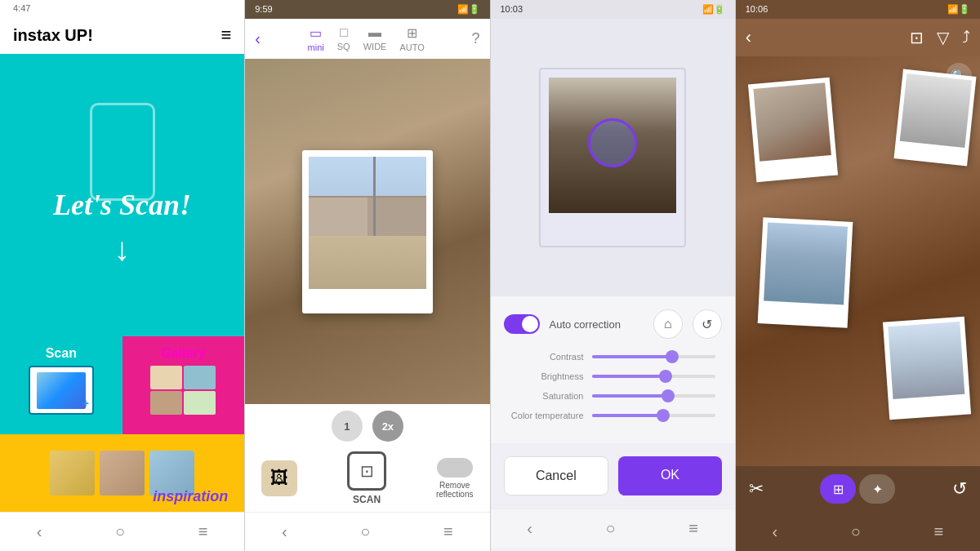  I want to click on nav-menu-4: ≡, so click(939, 532).